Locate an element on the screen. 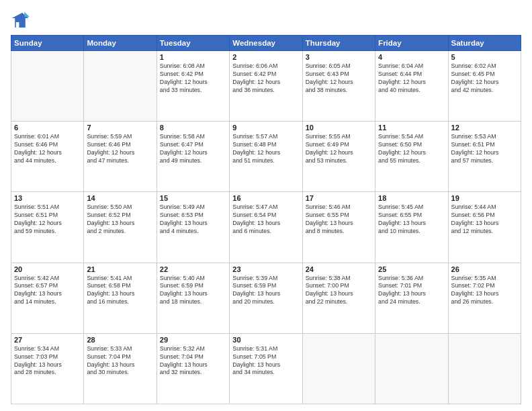  calendar-cell: 18Sunrise: 5:45 AM Sunset: 6:55 PM Dayli… is located at coordinates (412, 227).